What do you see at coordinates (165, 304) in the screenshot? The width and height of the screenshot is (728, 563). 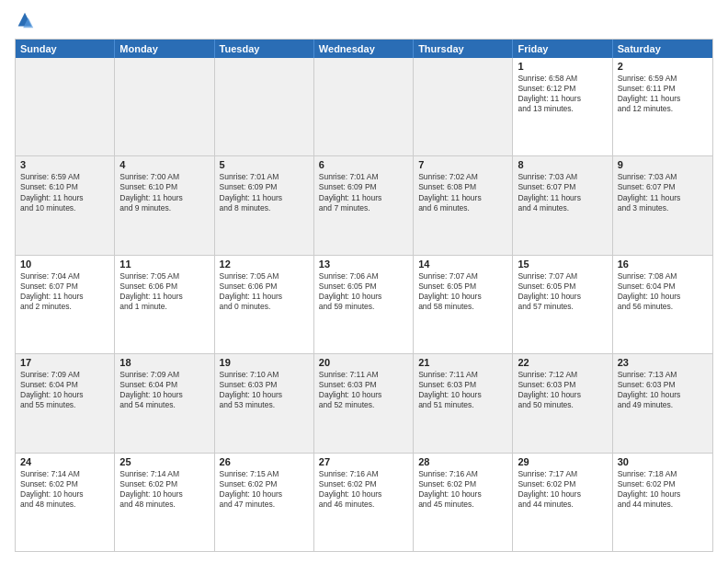 I see `calendar-cell-11: 11Sunrise: 7:05 AM Sunset: 6:06 PM Dayli…` at bounding box center [165, 304].